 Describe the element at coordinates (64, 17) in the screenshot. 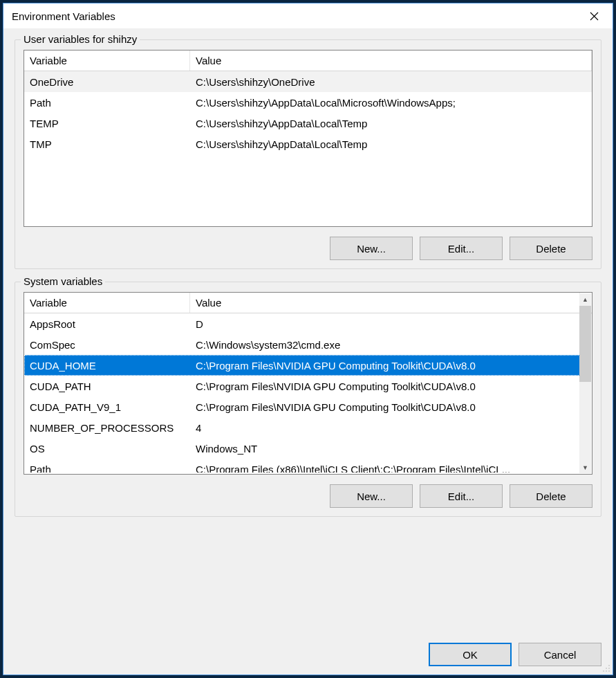

I see `window-title: Environment Variables` at that location.